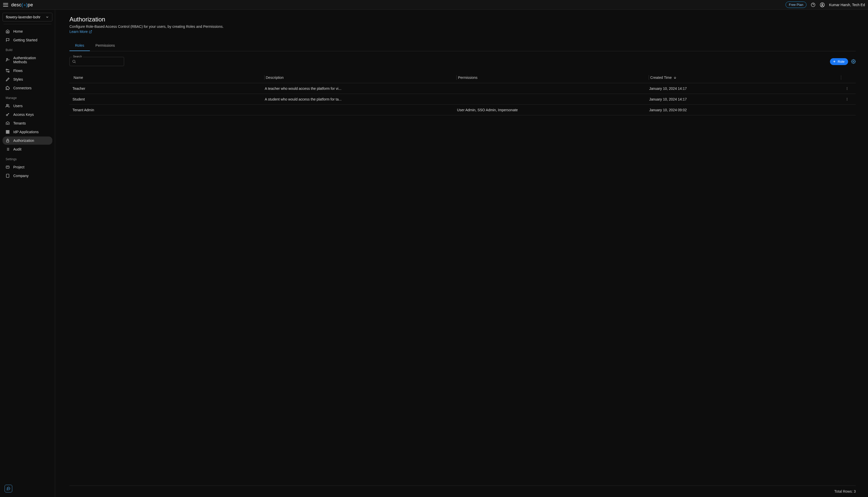  I want to click on total-rows: Total Rows: 3, so click(845, 492).